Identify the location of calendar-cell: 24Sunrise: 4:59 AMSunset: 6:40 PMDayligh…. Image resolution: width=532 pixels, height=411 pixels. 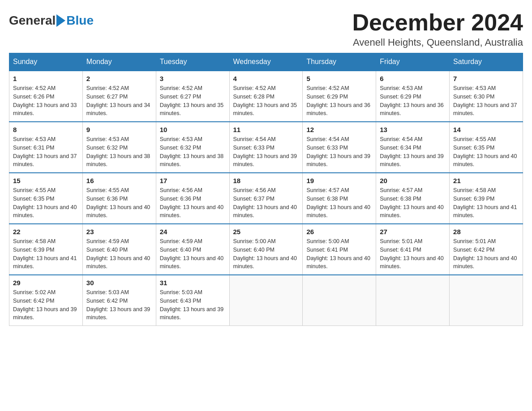
(193, 249).